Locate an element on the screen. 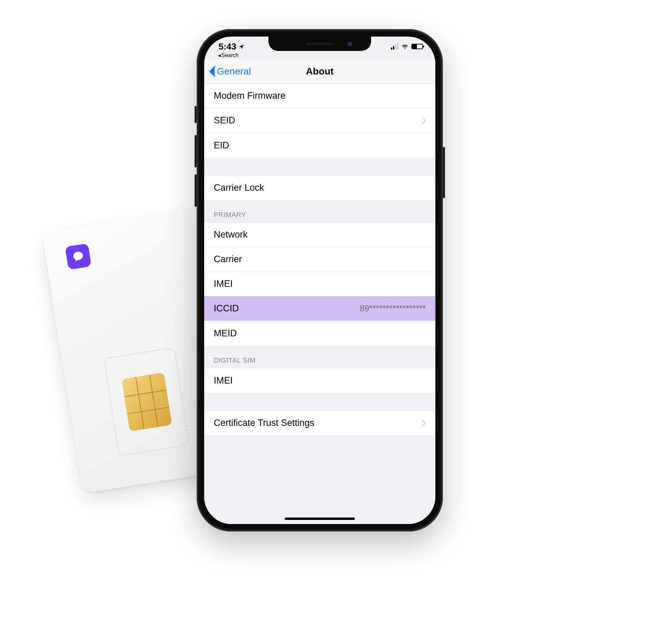  section-header-digital-sim: DIGITAL SIM is located at coordinates (320, 357).